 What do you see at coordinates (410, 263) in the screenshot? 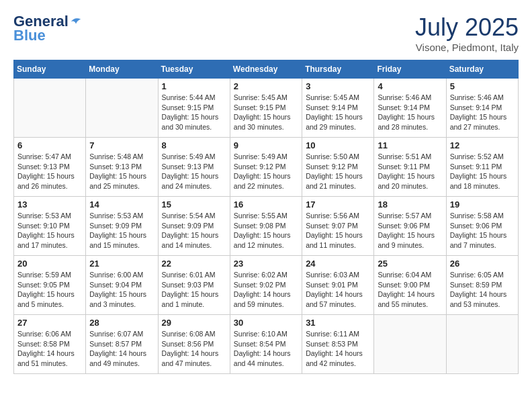
I see `day-number: 25` at bounding box center [410, 263].